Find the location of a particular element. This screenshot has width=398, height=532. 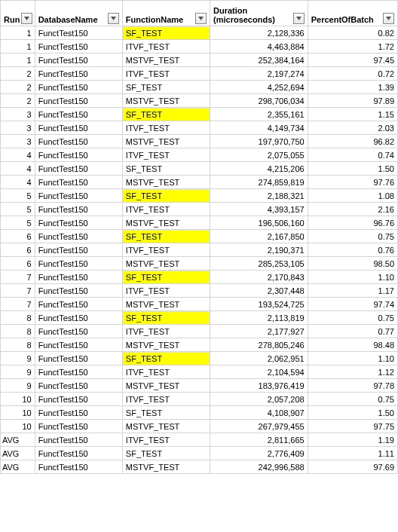

cell-percent-of-batch: 1.39 is located at coordinates (353, 87).